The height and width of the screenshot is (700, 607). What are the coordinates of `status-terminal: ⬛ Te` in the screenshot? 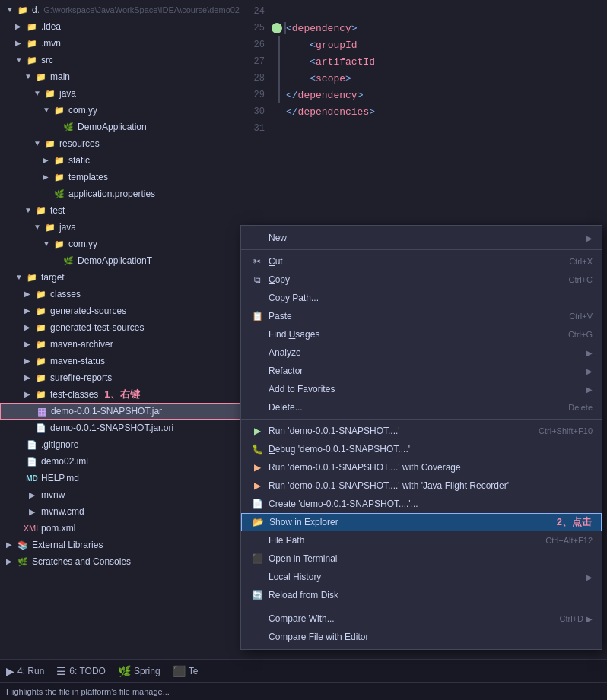 It's located at (186, 671).